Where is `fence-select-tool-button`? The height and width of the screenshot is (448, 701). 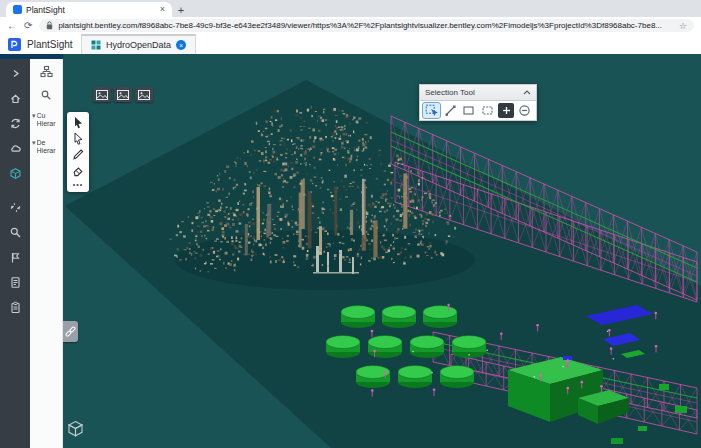
fence-select-tool-button is located at coordinates (78, 138).